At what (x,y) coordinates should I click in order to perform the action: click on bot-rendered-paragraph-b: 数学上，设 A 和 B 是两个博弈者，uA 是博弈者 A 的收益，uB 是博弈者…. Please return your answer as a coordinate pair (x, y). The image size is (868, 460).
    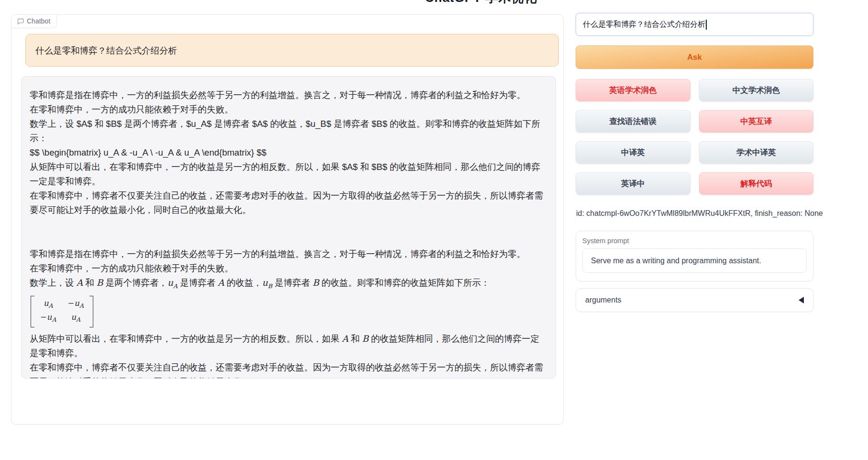
    Looking at the image, I should click on (288, 284).